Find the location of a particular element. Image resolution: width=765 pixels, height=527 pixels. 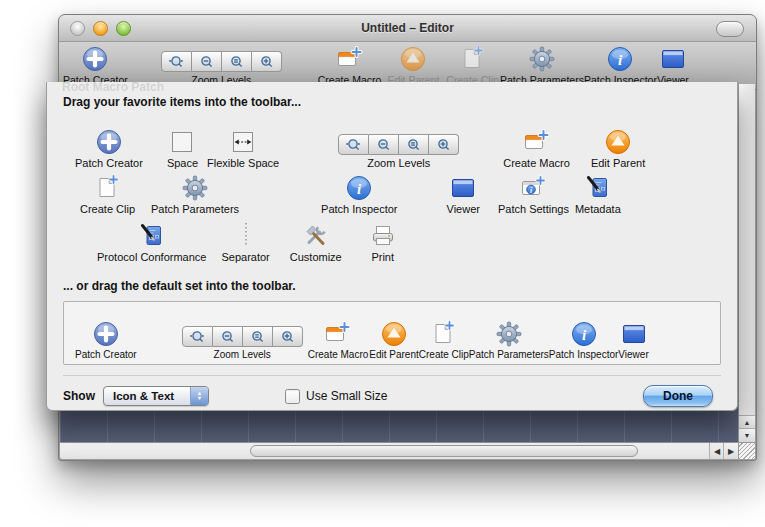

drag-items-heading: Drag your favorite items into the toolba… is located at coordinates (392, 102).